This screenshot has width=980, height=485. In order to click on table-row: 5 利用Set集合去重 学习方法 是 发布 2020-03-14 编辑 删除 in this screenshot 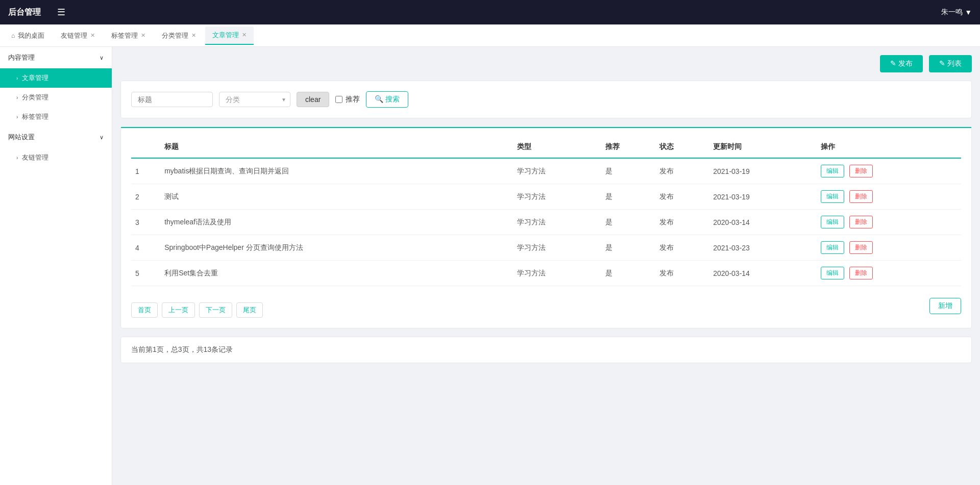, I will do `click(546, 273)`.